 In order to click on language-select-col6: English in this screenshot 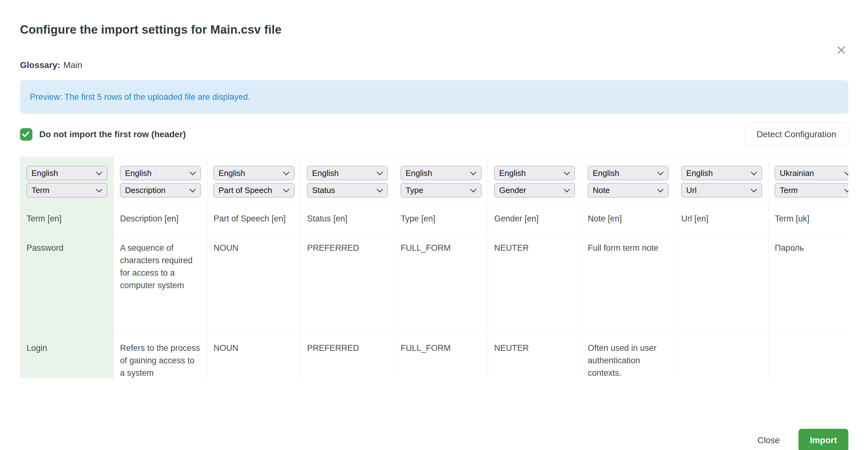, I will do `click(534, 173)`.